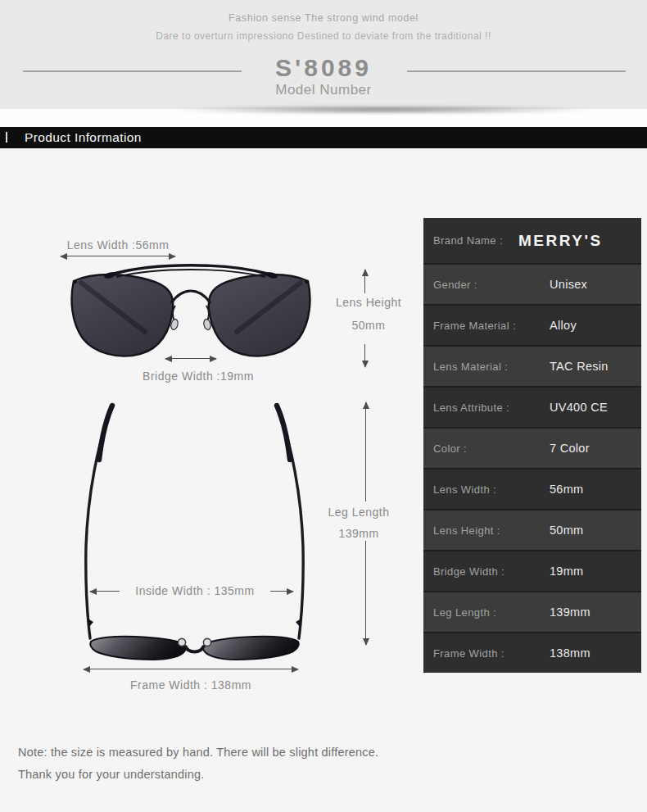 This screenshot has width=647, height=812. Describe the element at coordinates (198, 376) in the screenshot. I see `bridge-width-label: Bridge Width :19mm` at that location.